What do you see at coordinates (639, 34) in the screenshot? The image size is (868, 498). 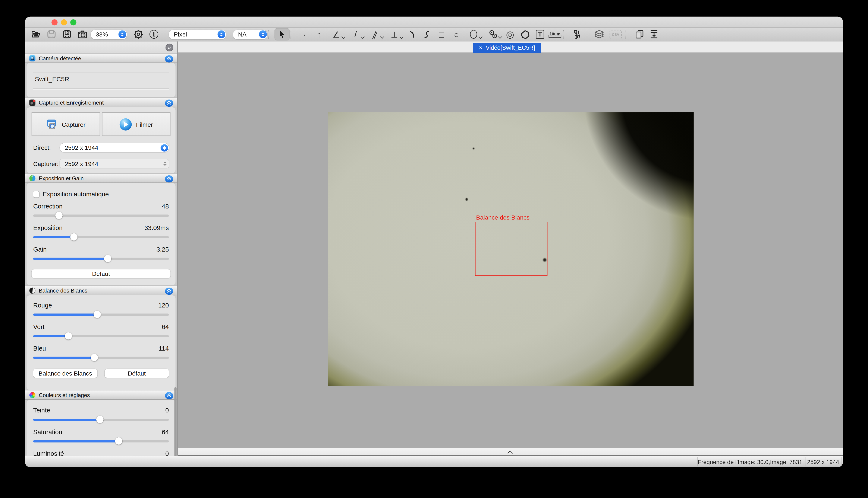 I see `duplicate-button` at bounding box center [639, 34].